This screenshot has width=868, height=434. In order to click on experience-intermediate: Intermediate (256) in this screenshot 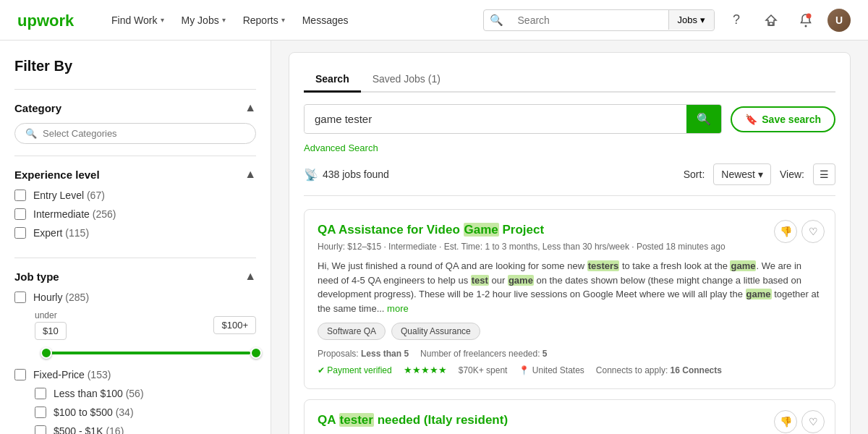, I will do `click(135, 214)`.